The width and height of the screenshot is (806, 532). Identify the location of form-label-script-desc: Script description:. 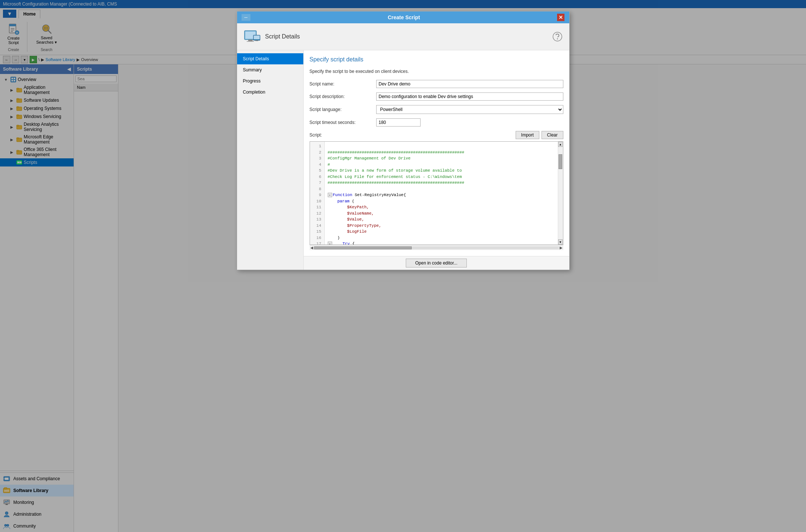
(343, 97).